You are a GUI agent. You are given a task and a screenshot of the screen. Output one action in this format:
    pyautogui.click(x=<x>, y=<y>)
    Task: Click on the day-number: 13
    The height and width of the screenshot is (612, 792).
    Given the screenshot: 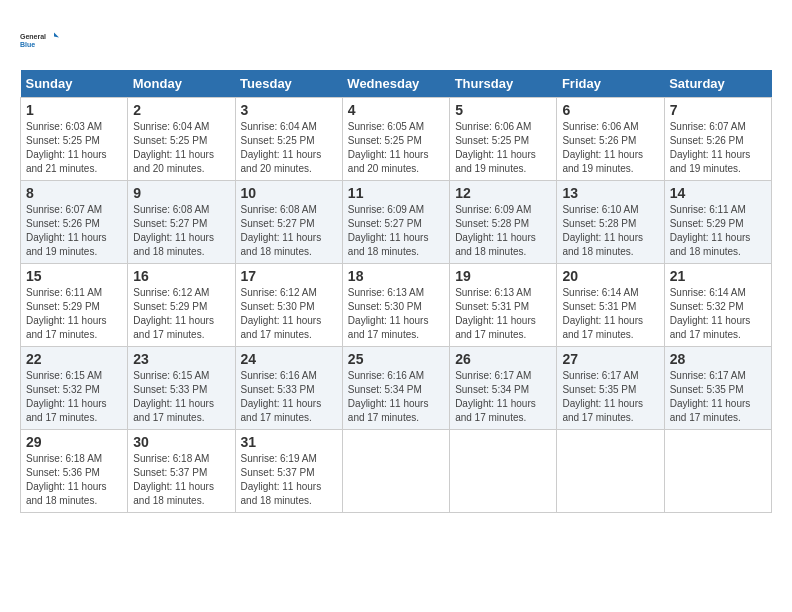 What is the action you would take?
    pyautogui.click(x=610, y=193)
    